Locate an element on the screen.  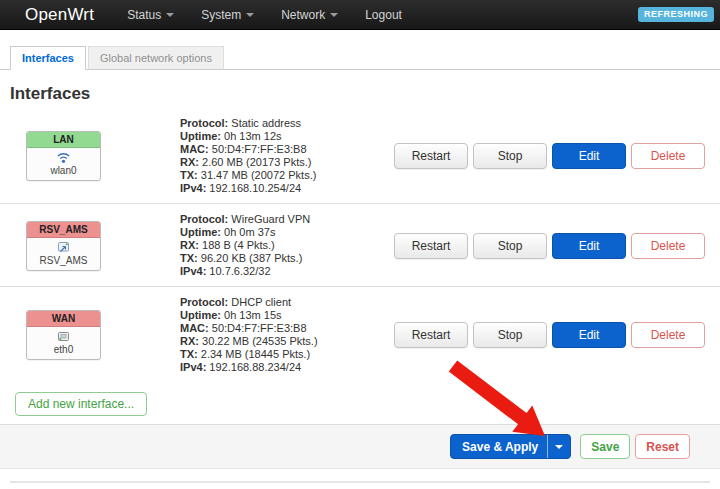
tab-bar: Interfaces Global network options is located at coordinates (360, 58).